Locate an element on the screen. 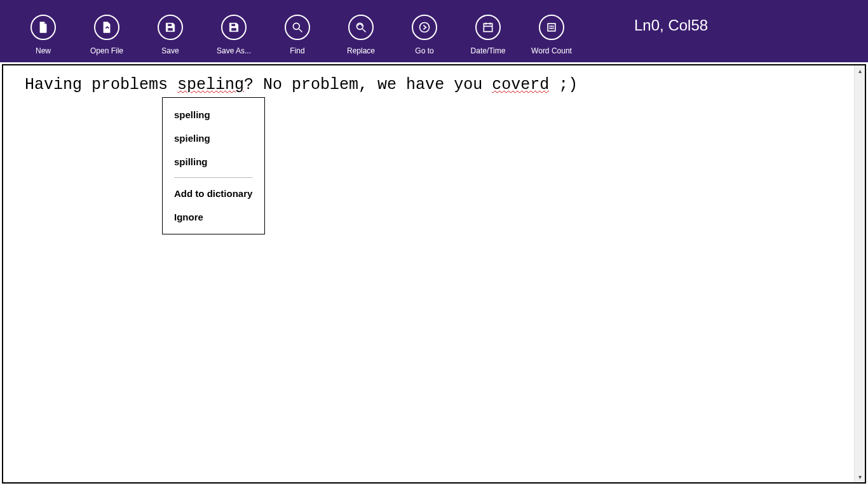 The image size is (868, 488). calendar-icon is located at coordinates (488, 27).